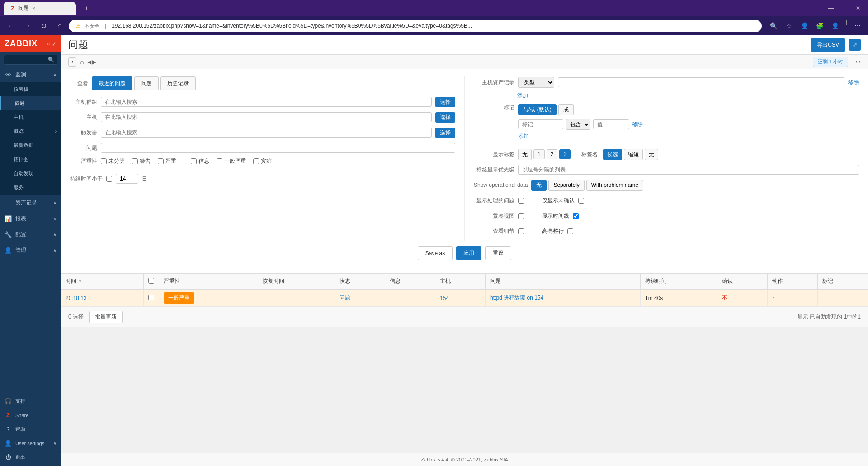 The image size is (868, 466). Describe the element at coordinates (539, 154) in the screenshot. I see `show-tags-1-btn: 1` at that location.